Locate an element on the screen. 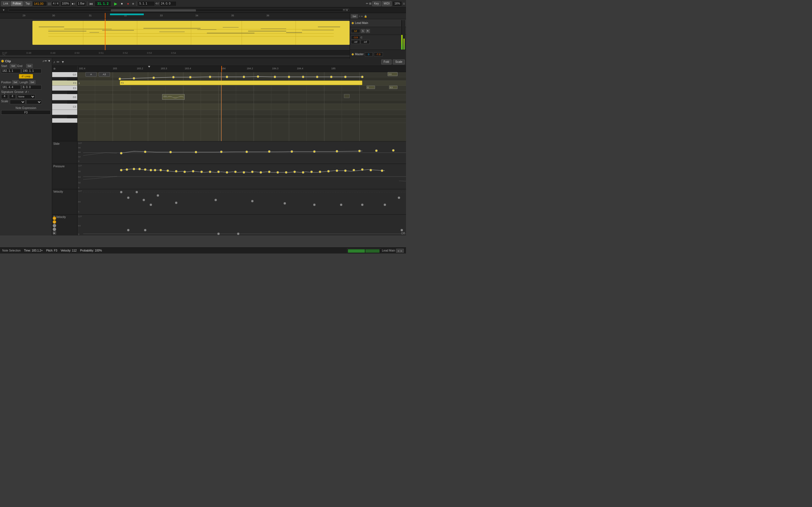 The width and height of the screenshot is (812, 507). status-meter-display is located at coordinates (364, 251).